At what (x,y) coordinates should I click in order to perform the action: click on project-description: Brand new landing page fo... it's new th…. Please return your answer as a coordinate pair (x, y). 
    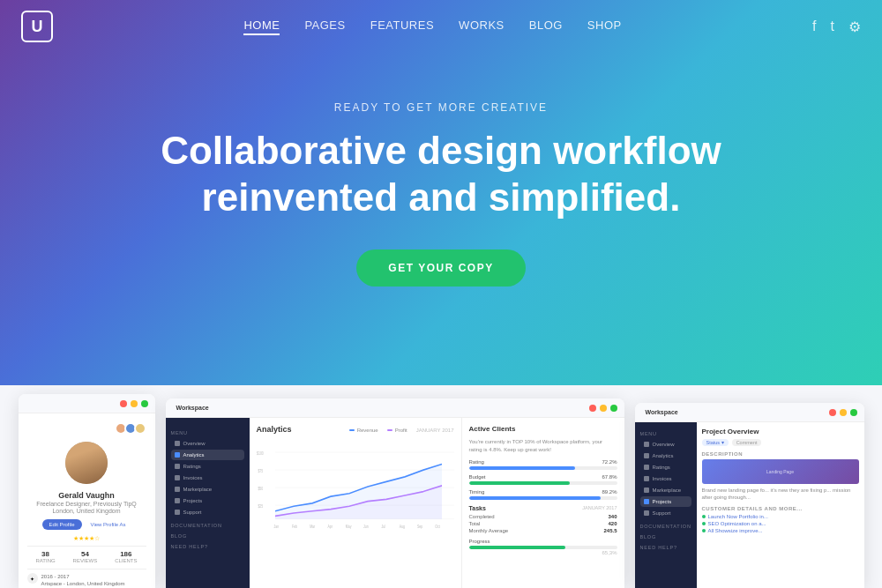
    Looking at the image, I should click on (781, 494).